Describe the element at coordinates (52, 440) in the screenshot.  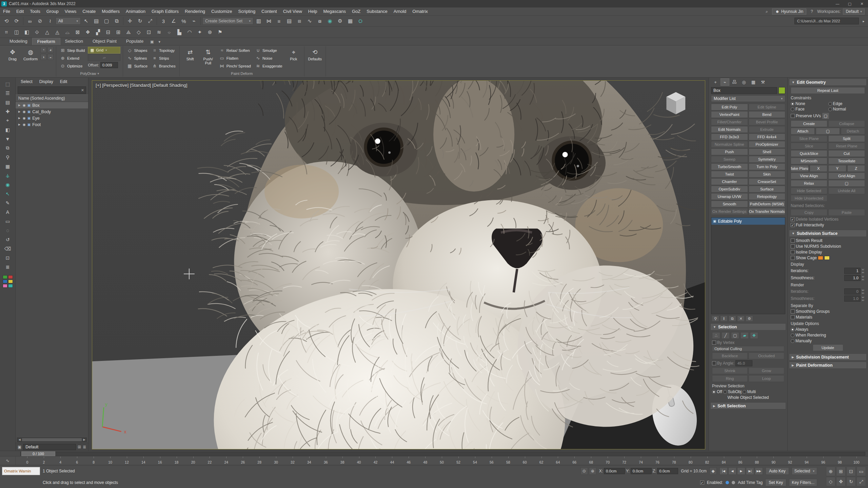
I see `scrollbar-thumb` at that location.